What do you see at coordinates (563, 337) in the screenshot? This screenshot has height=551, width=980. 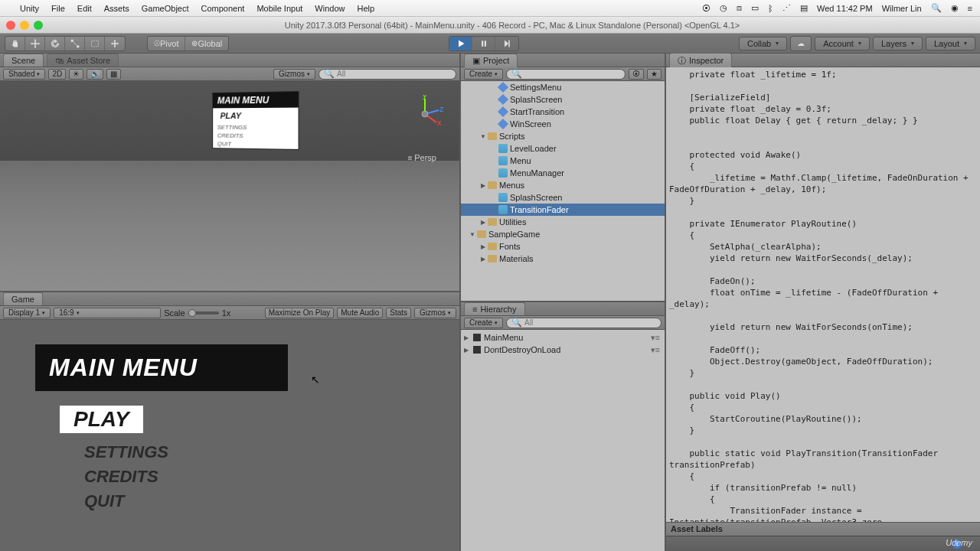 I see `hierarchy-item: ▶MainMenu▾≡` at bounding box center [563, 337].